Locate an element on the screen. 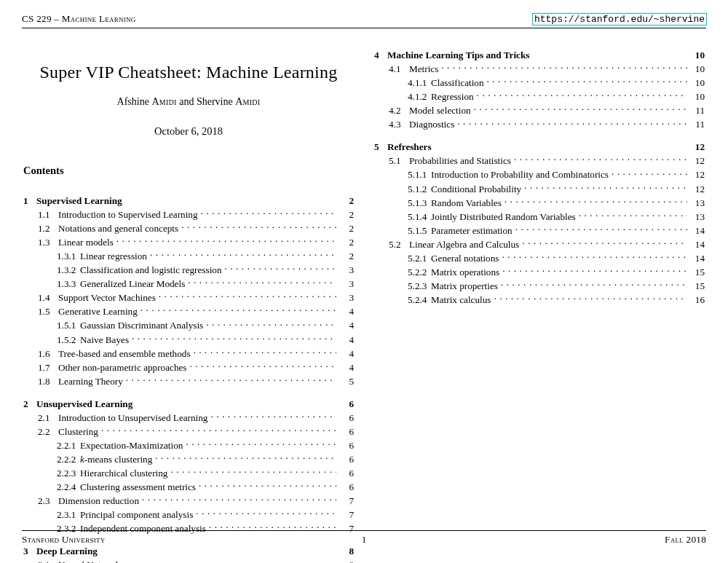  toc-subsection: 5.1.5Parameter estimation14 is located at coordinates (539, 231).